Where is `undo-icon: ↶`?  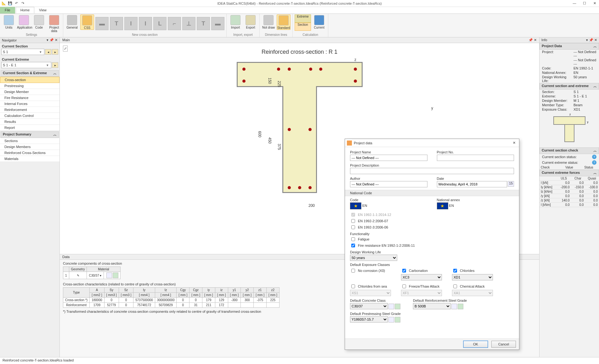
undo-icon: ↶ is located at coordinates (16, 3).